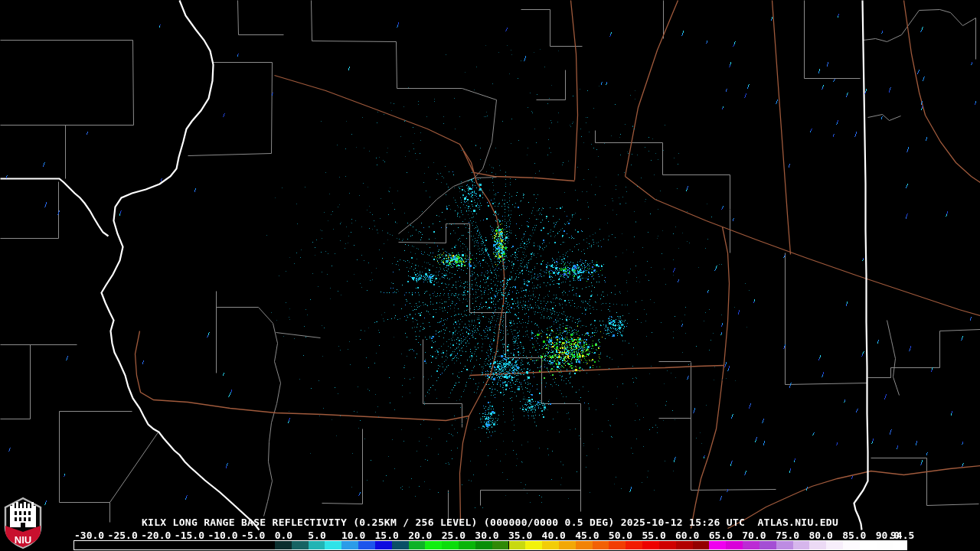  What do you see at coordinates (586, 536) in the screenshot?
I see `colorbar-tick-label: 45.0` at bounding box center [586, 536].